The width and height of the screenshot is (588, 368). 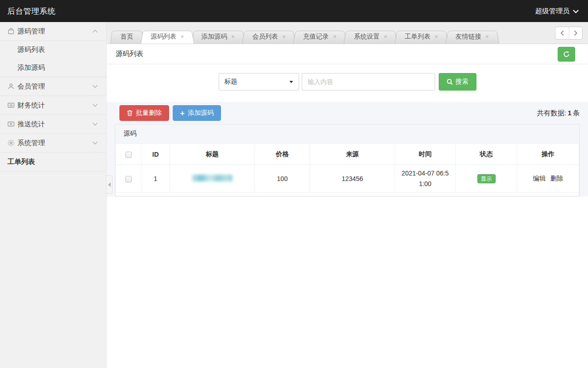 I want to click on tab-add-source: 添加源码 ×, so click(x=219, y=37).